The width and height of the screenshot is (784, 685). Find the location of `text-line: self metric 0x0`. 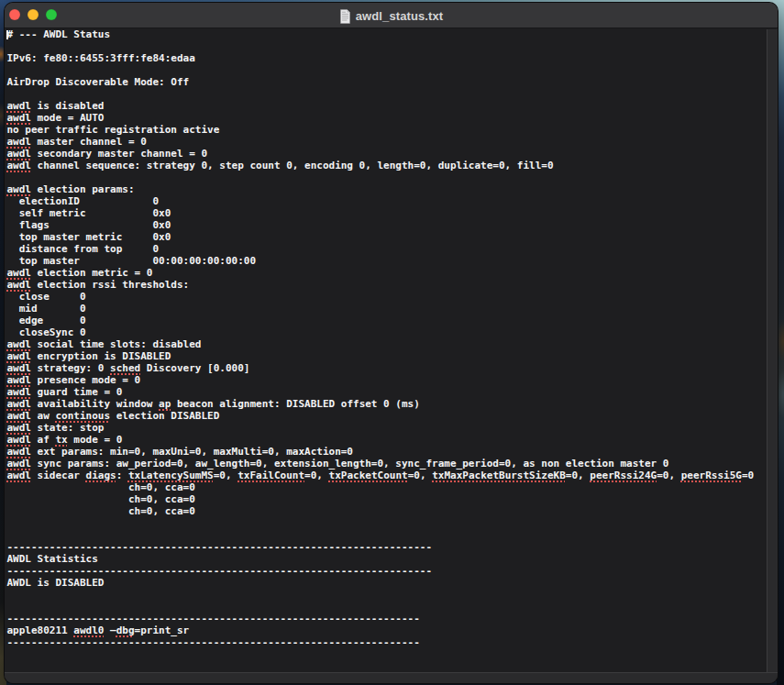

text-line: self metric 0x0 is located at coordinates (381, 213).